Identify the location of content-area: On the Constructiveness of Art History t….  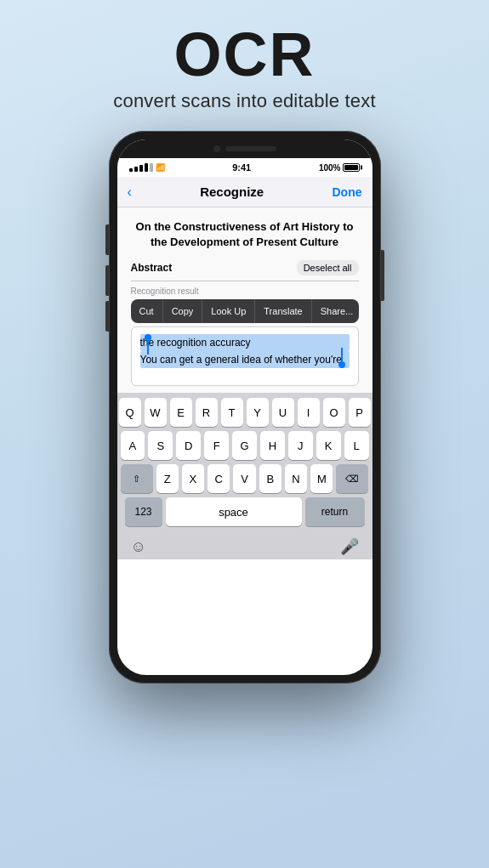
(245, 300).